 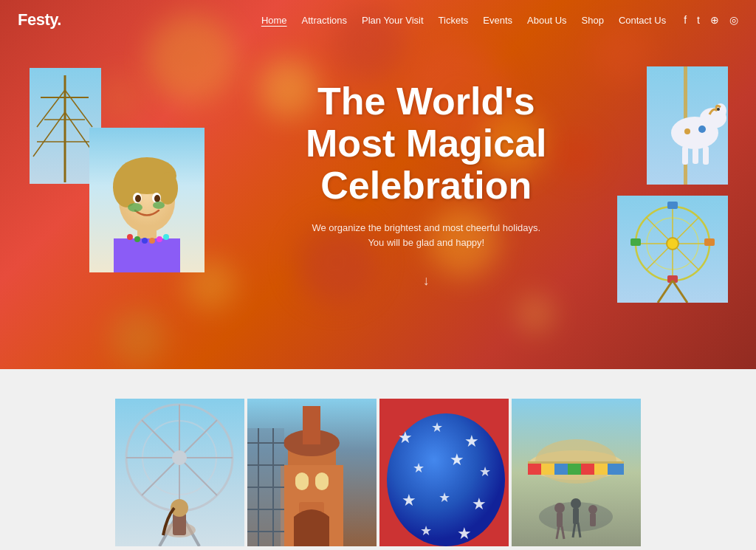 What do you see at coordinates (275, 21) in the screenshot?
I see `nav-home: Home` at bounding box center [275, 21].